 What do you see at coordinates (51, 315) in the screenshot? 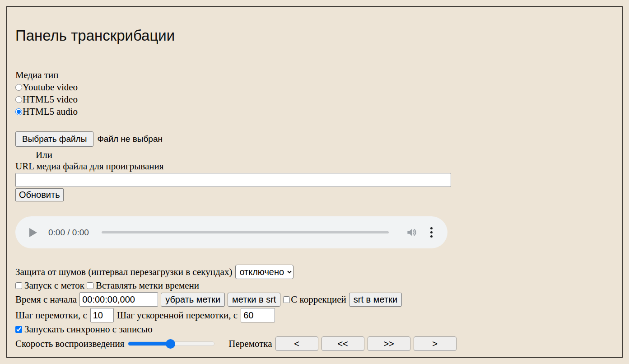
I see `seek-step-label: Шаг перемотки, с` at bounding box center [51, 315].